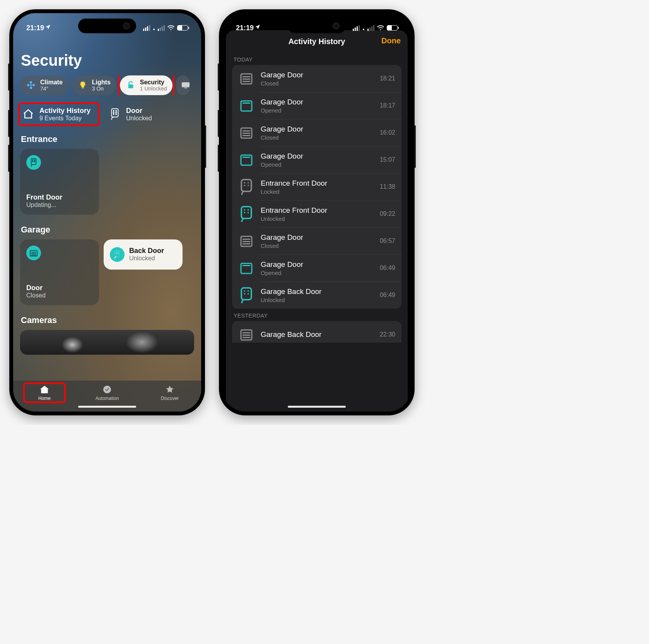 The height and width of the screenshot is (644, 649). What do you see at coordinates (60, 182) in the screenshot?
I see `tile-front-door: Front Door Updating...` at bounding box center [60, 182].